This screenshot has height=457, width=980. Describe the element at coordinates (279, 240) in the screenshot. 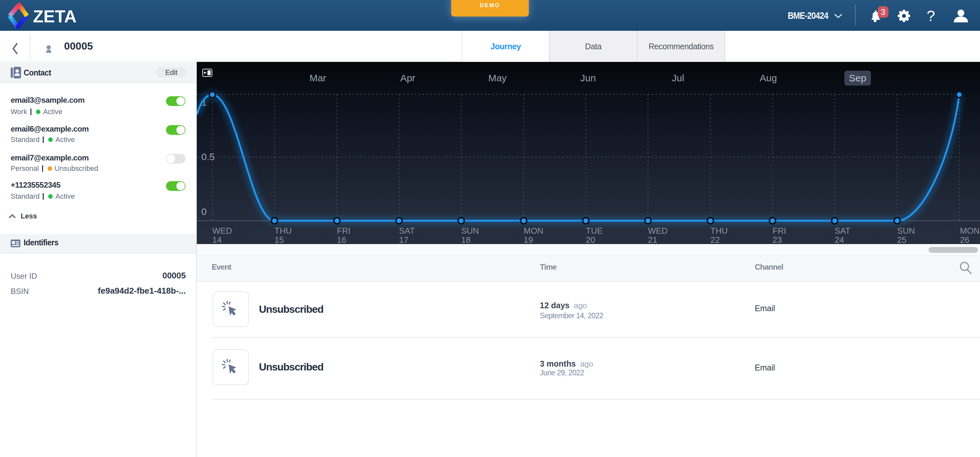

I see `svg-text: 15` at that location.